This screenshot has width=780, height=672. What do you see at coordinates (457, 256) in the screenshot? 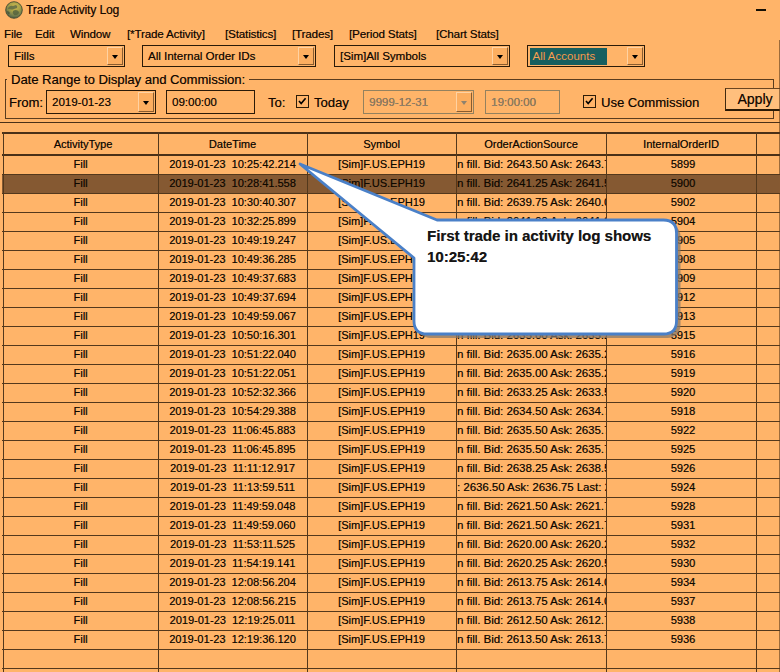
I see `svg-text: 10:25:42` at bounding box center [457, 256].